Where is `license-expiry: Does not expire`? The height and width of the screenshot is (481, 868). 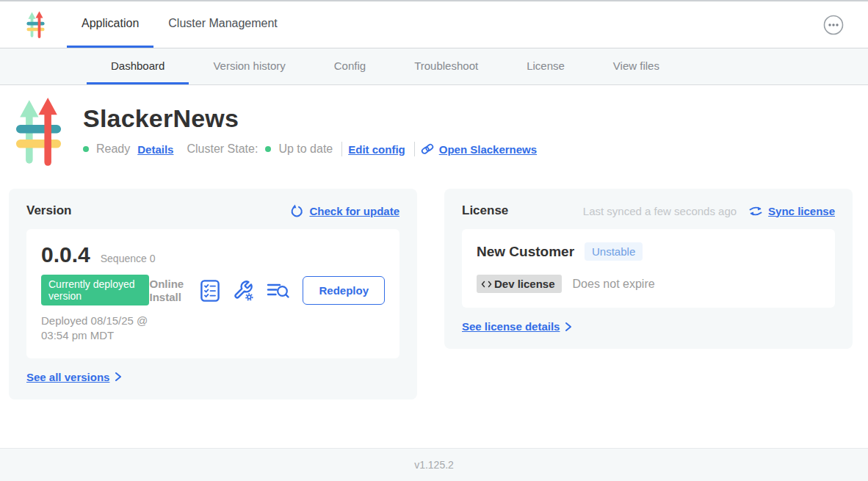
license-expiry: Does not expire is located at coordinates (614, 284).